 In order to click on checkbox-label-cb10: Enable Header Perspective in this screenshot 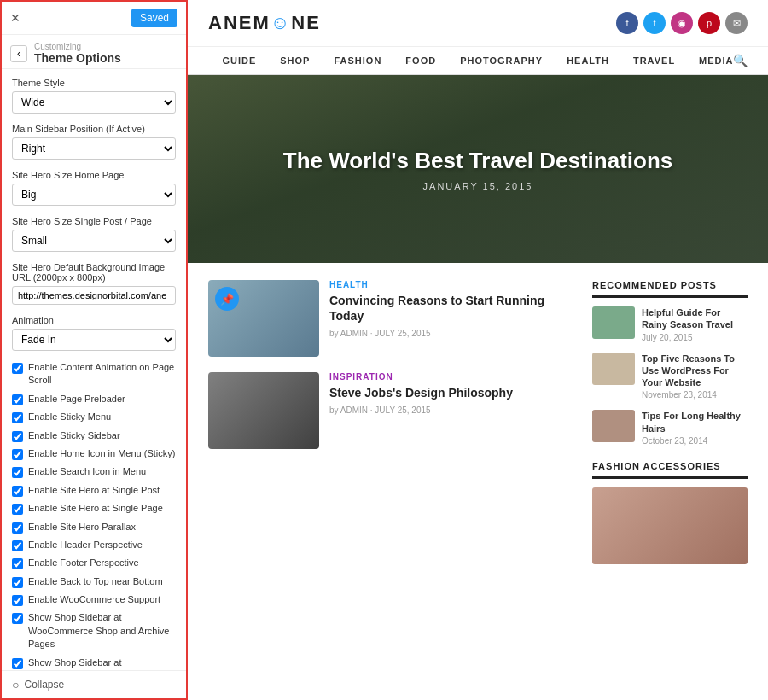, I will do `click(85, 545)`.